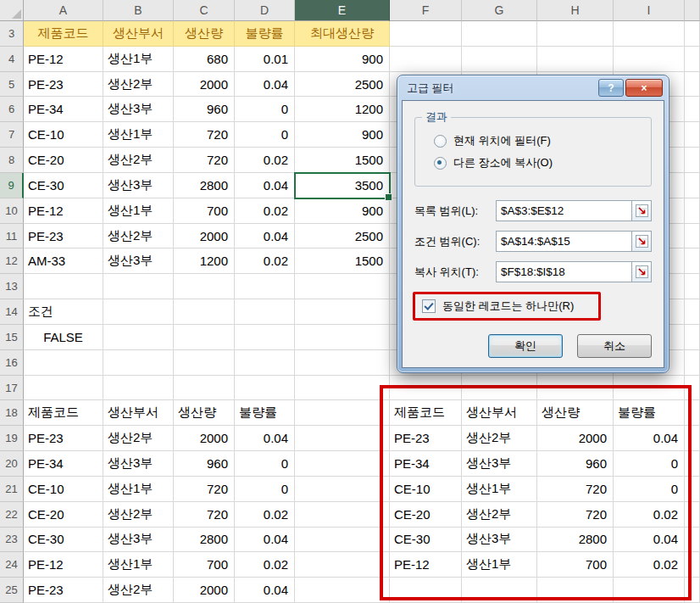  What do you see at coordinates (64, 10) in the screenshot?
I see `column-header-A: A` at bounding box center [64, 10].